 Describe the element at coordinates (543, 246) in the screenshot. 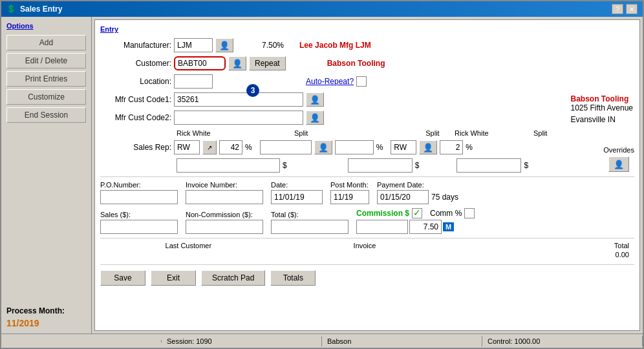

I see `total-col-header: Total` at that location.